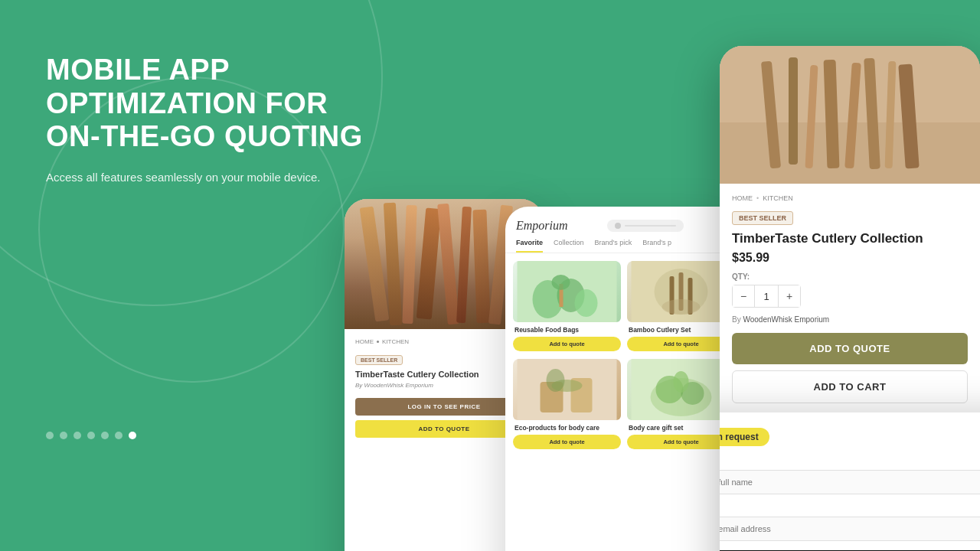 This screenshot has height=551, width=980. I want to click on product-title-4: Body care gift set, so click(681, 428).